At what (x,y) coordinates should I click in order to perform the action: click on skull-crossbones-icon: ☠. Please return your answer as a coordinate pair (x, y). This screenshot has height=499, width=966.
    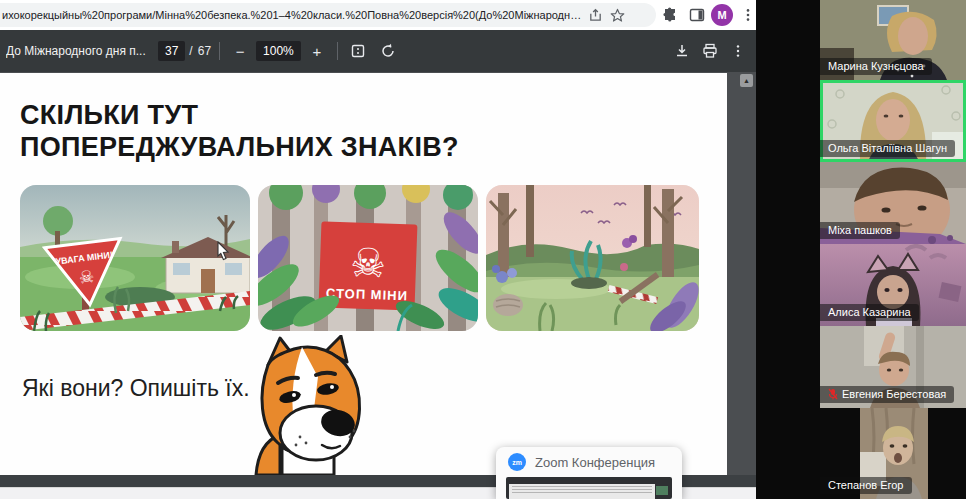
    Looking at the image, I should click on (368, 262).